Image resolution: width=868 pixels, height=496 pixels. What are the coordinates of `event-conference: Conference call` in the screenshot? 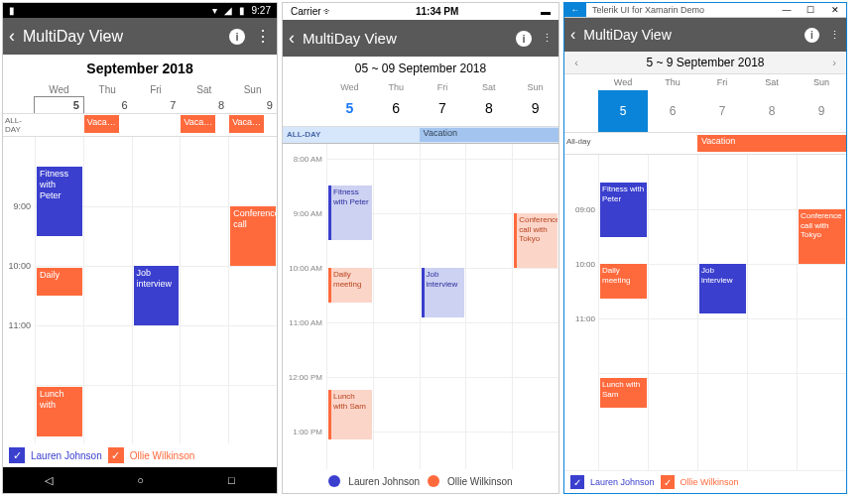 It's located at (253, 236).